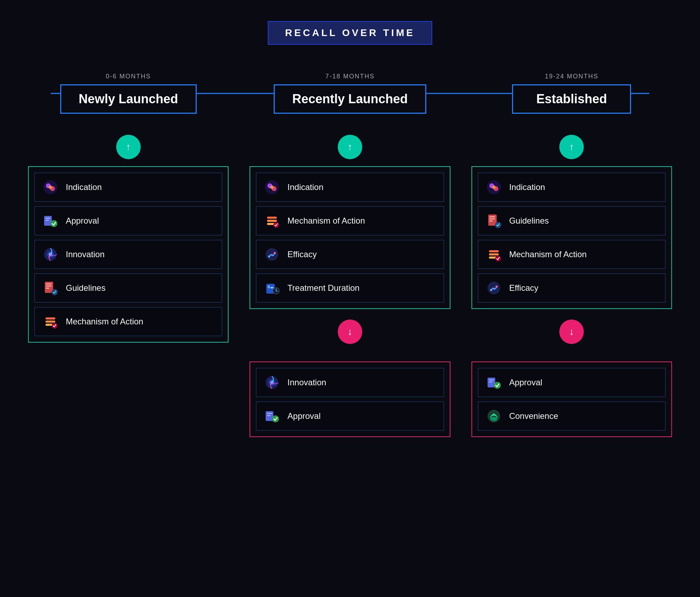 The image size is (700, 597). I want to click on months-label-0: 0-6 MONTHS, so click(128, 76).